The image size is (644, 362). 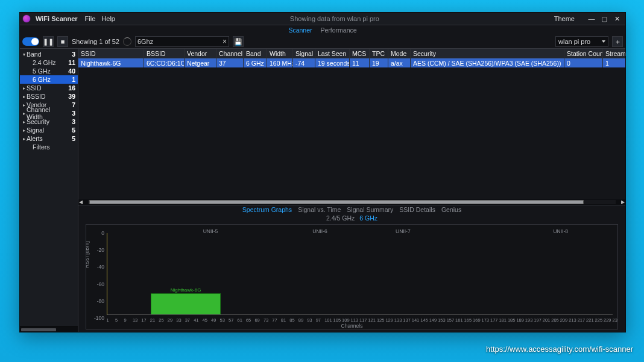 I want to click on sidebar-item: ▸Security3, so click(x=49, y=122).